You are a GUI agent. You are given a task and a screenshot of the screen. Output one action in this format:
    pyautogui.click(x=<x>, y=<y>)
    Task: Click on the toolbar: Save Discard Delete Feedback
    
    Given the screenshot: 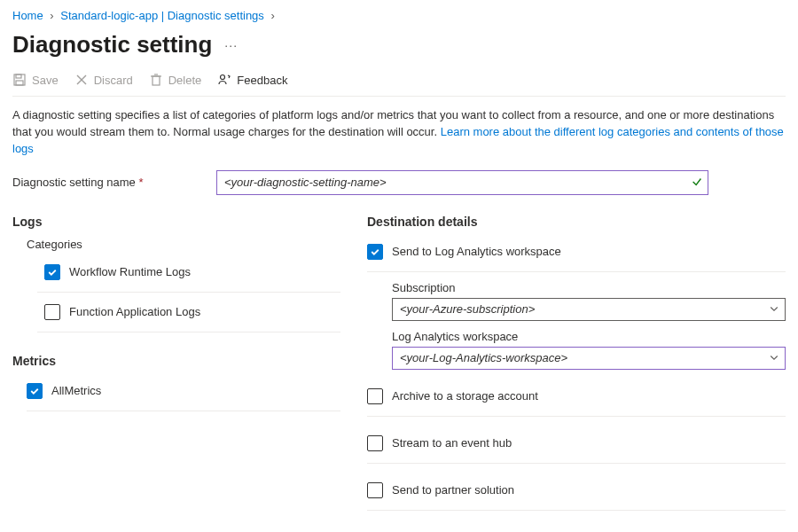 What is the action you would take?
    pyautogui.click(x=399, y=85)
    